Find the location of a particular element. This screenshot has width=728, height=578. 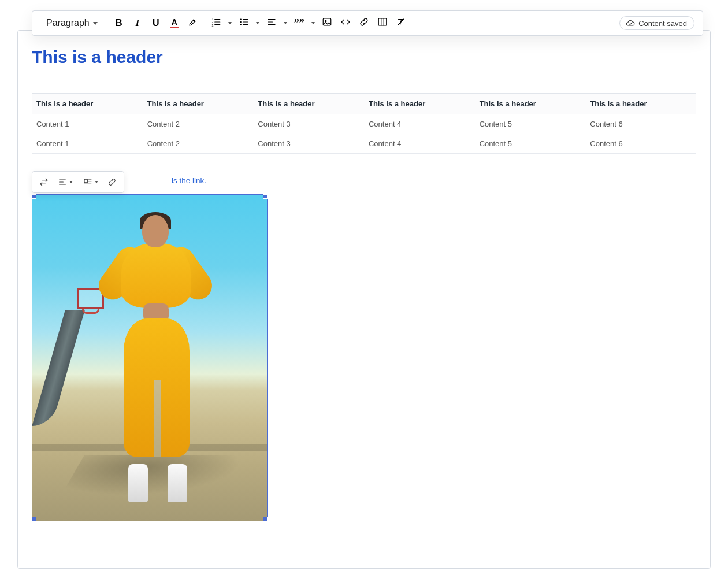

blockquote-dropdown is located at coordinates (313, 23).